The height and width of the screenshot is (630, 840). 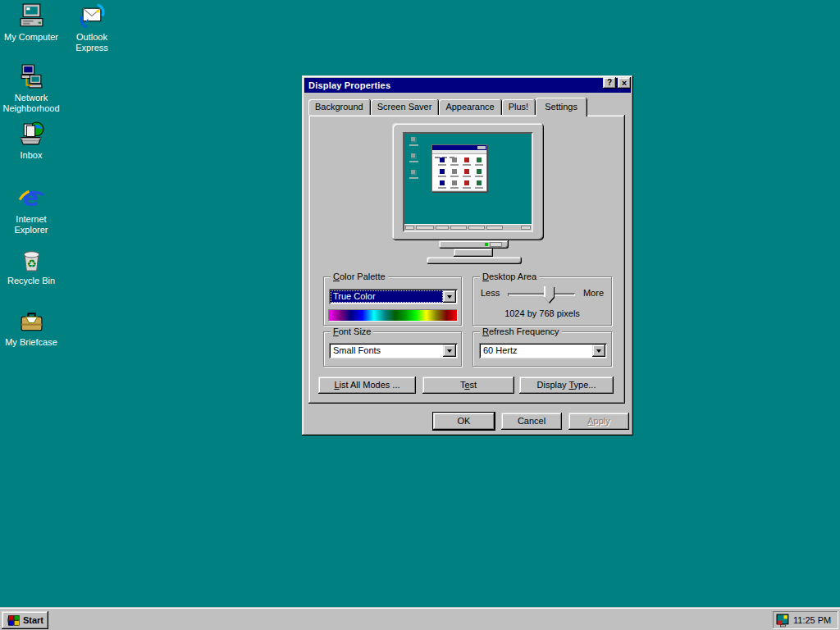 I want to click on test-button: Test, so click(x=468, y=386).